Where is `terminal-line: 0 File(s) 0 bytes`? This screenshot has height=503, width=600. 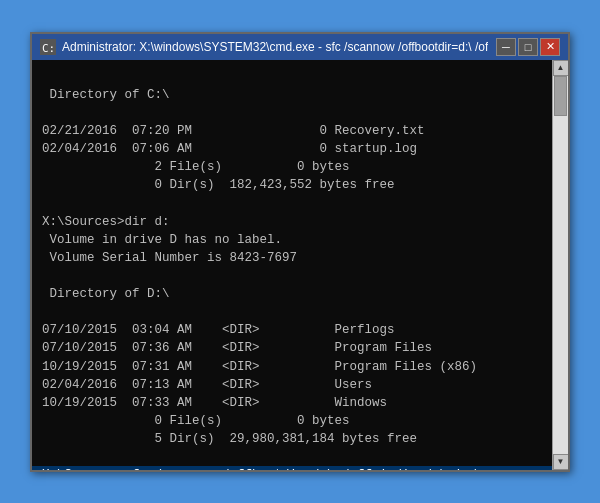
terminal-line: 0 File(s) 0 bytes is located at coordinates (196, 421).